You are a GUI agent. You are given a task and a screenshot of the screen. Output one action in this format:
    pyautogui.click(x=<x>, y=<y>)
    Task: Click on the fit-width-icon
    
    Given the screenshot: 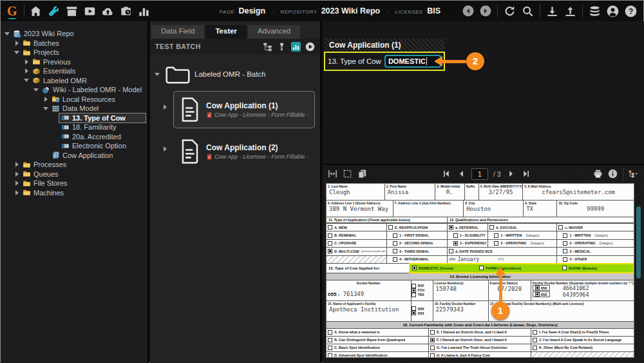 What is the action you would take?
    pyautogui.click(x=332, y=174)
    